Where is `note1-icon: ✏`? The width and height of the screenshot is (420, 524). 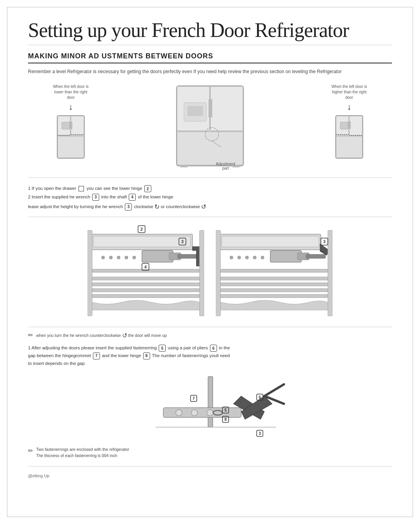
note1-icon: ✏ is located at coordinates (30, 335).